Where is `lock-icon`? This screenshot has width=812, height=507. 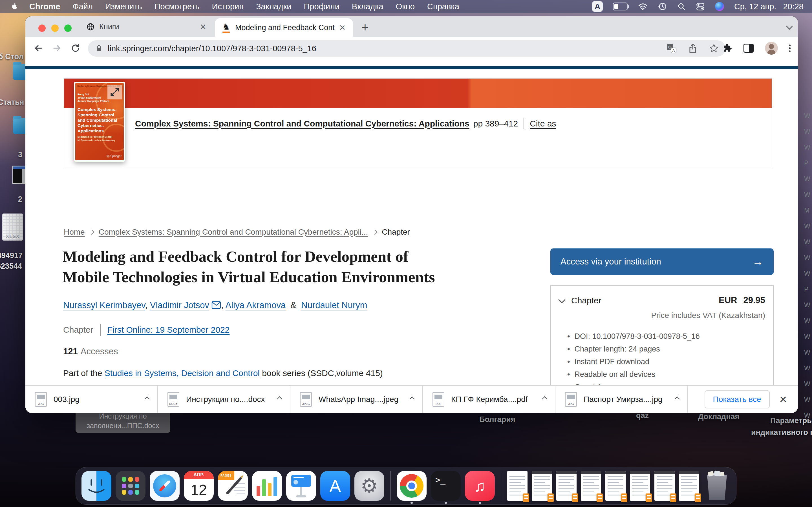
lock-icon is located at coordinates (99, 48).